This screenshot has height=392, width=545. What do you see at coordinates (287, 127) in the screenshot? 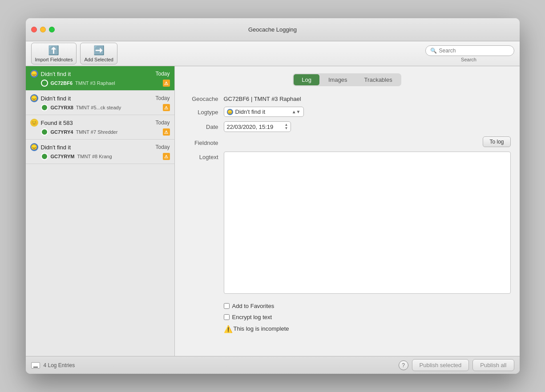
I see `date-stepper: ▲ ▼` at bounding box center [287, 127].